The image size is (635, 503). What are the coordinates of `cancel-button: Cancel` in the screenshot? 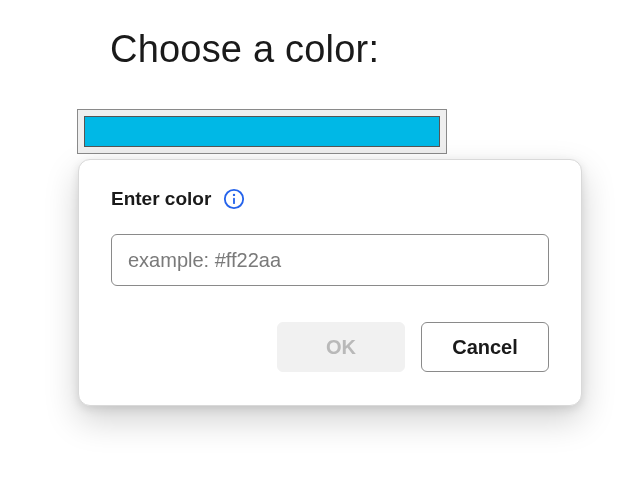 It's located at (485, 347).